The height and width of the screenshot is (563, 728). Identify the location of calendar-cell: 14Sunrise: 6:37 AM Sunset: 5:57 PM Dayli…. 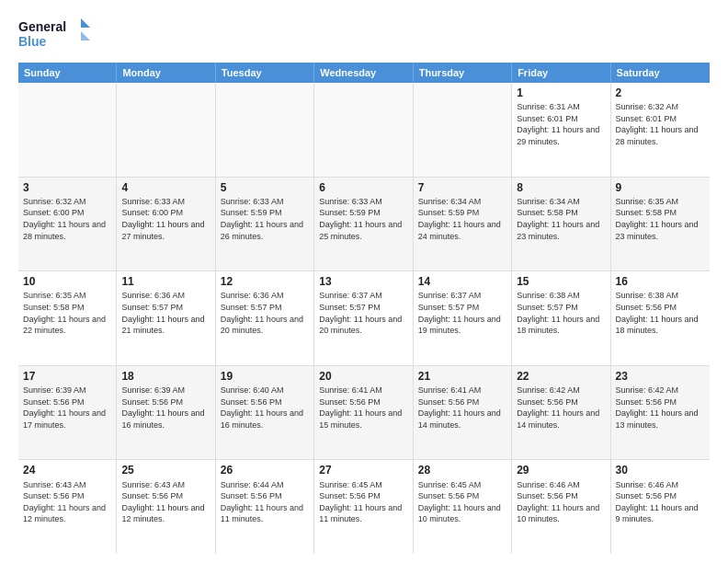
(463, 318).